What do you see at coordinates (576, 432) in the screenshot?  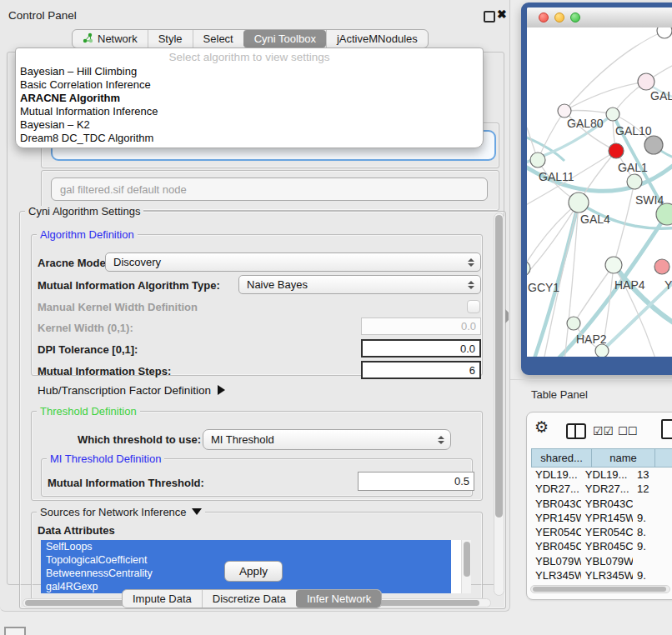 I see `column-layout-icon` at bounding box center [576, 432].